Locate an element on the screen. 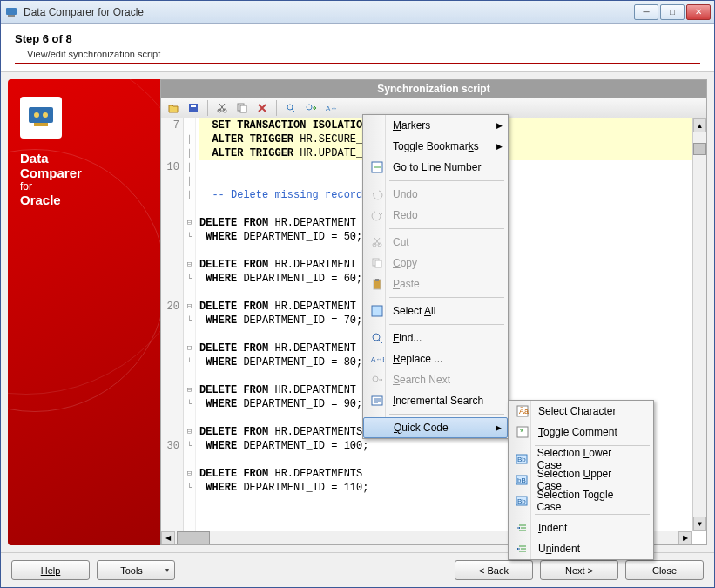  menu-item-label: Cut is located at coordinates (401, 242).